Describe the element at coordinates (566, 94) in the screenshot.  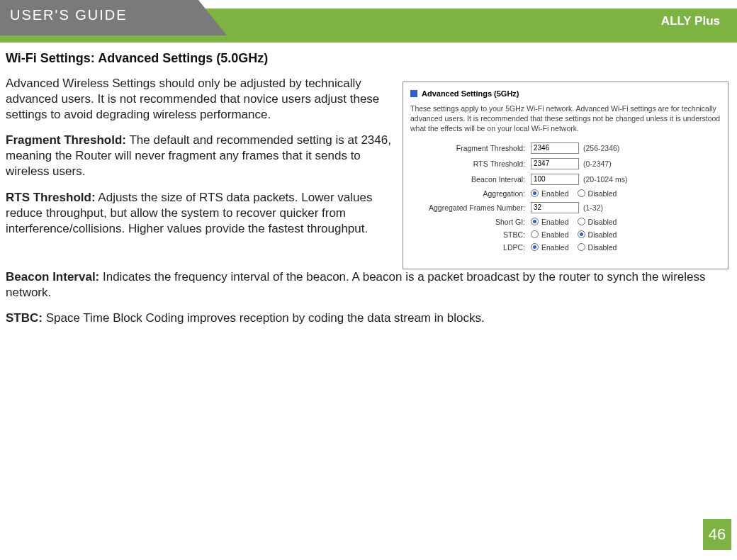
I see `panel-title: Advanced Settings (5GHz)` at that location.